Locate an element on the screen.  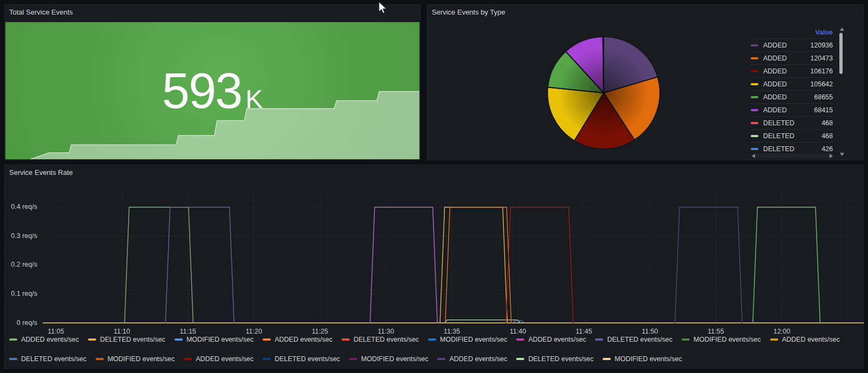
panel-title-text: Service Events by Type is located at coordinates (469, 12).